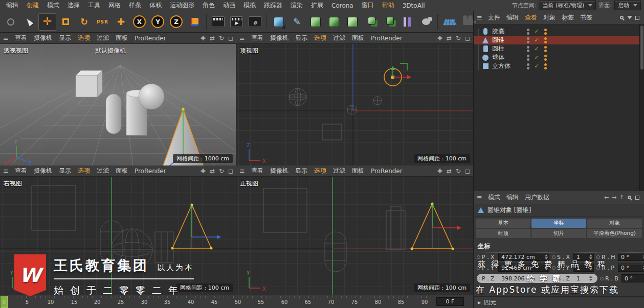 This screenshot has height=308, width=644. Describe the element at coordinates (33, 5) in the screenshot. I see `menu-create: 创建` at that location.